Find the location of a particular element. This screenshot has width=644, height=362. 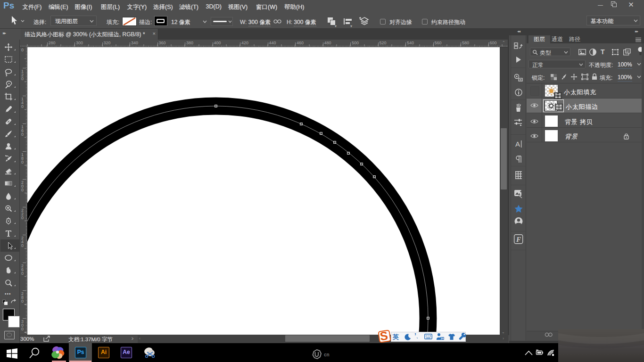

svg-text: 24 is located at coordinates (442, 338).